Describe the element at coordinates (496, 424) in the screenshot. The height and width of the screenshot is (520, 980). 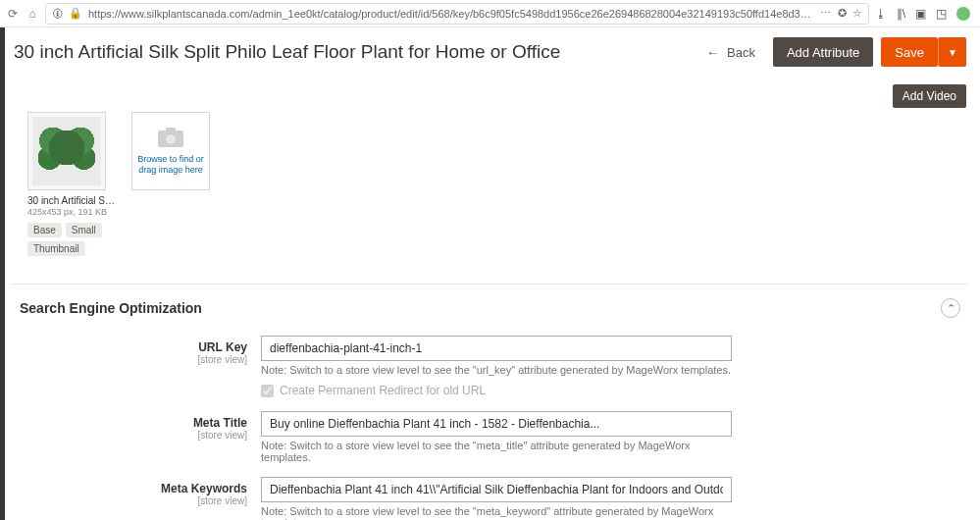
I see `meta-title-input` at that location.